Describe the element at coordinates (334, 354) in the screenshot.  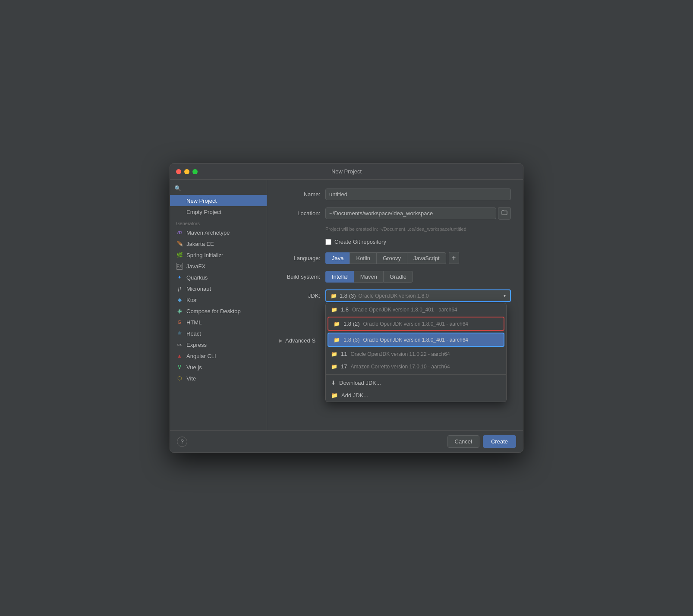
I see `jdk-folder-icon-4: 📁` at that location.